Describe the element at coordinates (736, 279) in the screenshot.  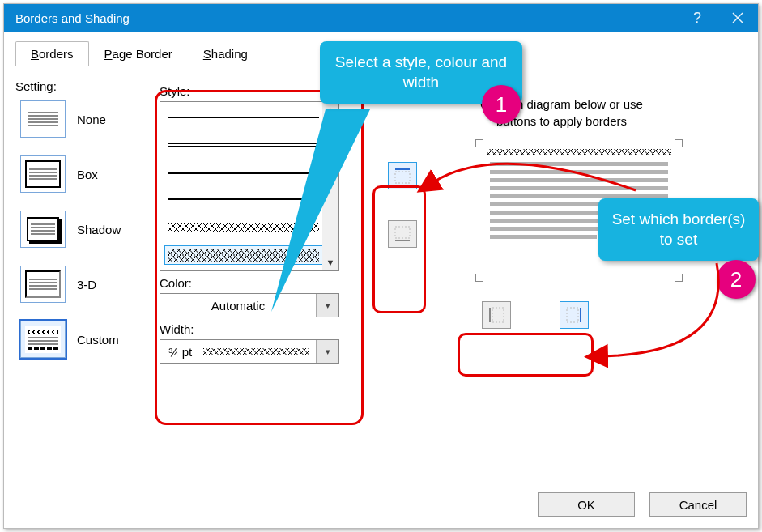
I see `badge-2: 2` at that location.